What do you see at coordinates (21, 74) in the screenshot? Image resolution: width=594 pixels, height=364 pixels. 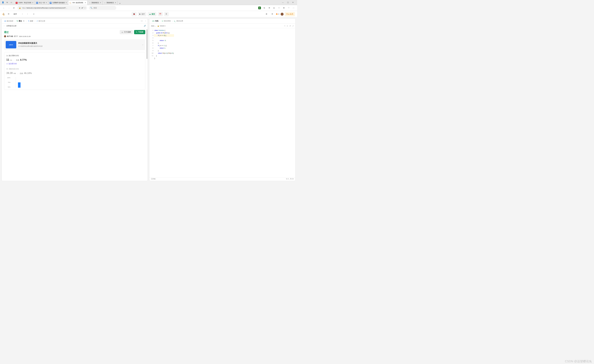 I see `beat-label: 击败` at bounding box center [21, 74].